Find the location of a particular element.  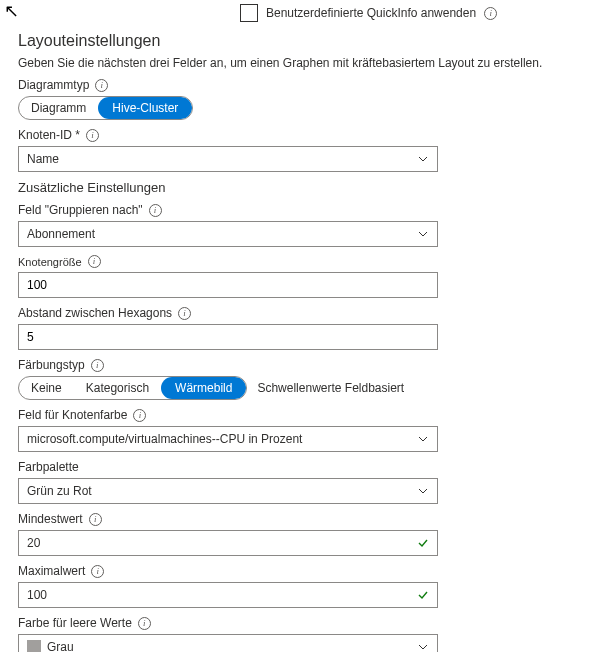

diagram-type-option-hive: Hive-Cluster is located at coordinates (145, 108).